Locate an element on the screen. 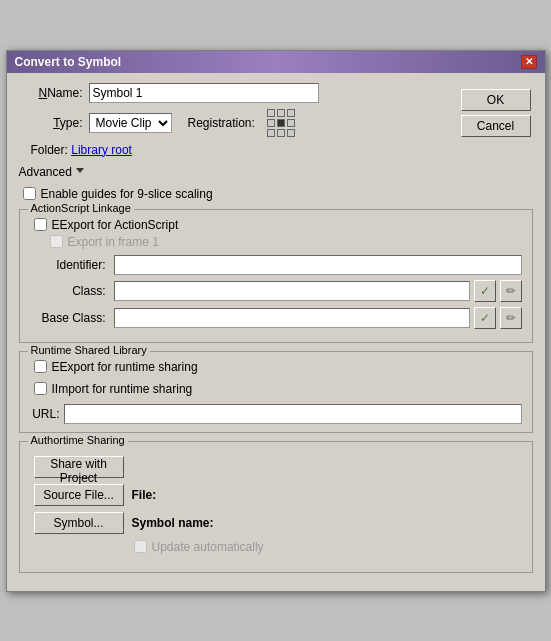  url-row: URL: is located at coordinates (276, 414).